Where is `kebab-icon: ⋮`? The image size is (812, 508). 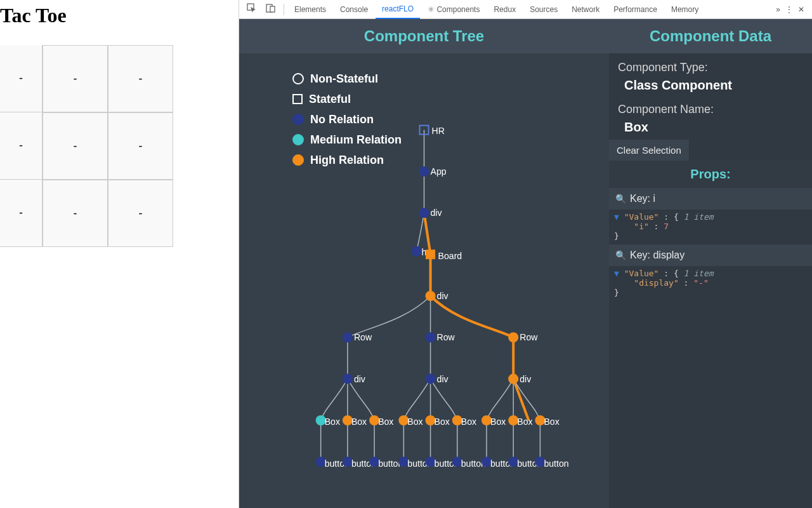 kebab-icon: ⋮ is located at coordinates (789, 10).